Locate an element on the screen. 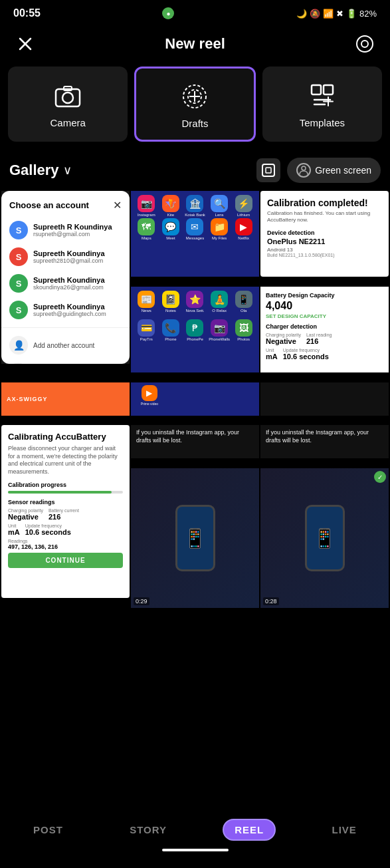 The height and width of the screenshot is (868, 390). close-chooser-icon: ✕ is located at coordinates (117, 205).